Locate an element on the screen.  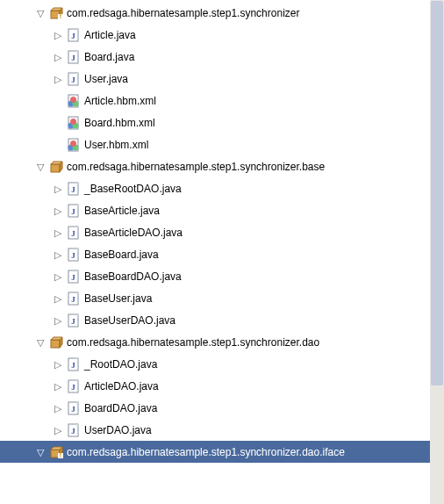
tree-item: JBaseUser.java is located at coordinates (222, 299).